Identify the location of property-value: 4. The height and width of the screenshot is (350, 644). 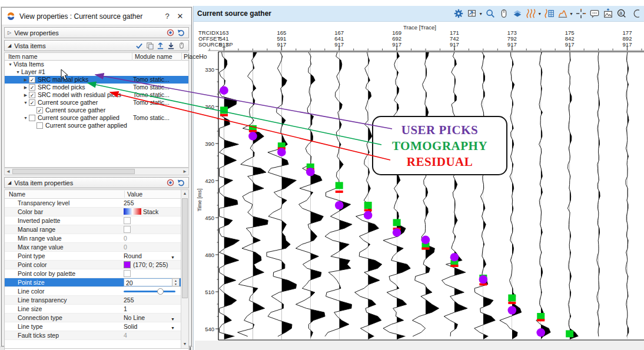
(152, 335).